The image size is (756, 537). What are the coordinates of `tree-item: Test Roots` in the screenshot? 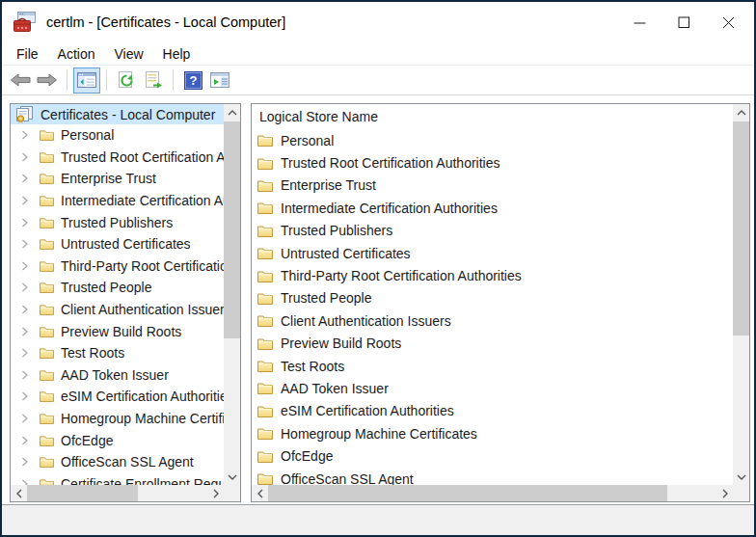 It's located at (118, 353).